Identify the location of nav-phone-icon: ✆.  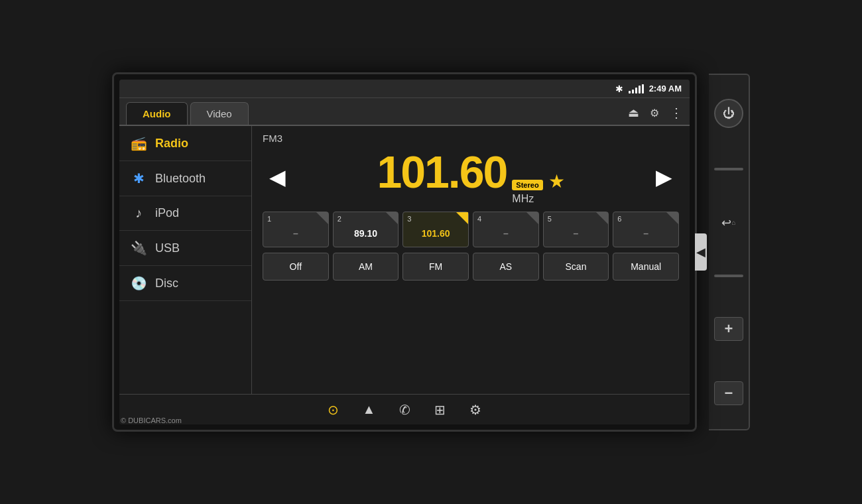
(404, 410).